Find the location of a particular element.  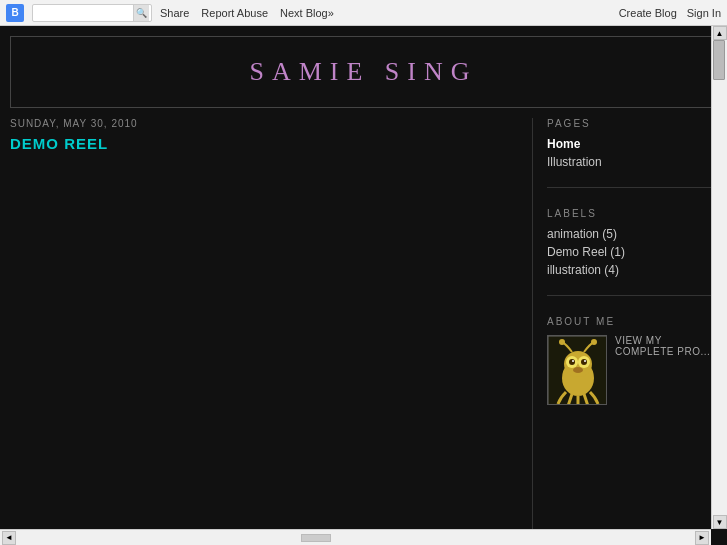

about-me-content: VIEW MY COMPLETE PRO... is located at coordinates (632, 370).